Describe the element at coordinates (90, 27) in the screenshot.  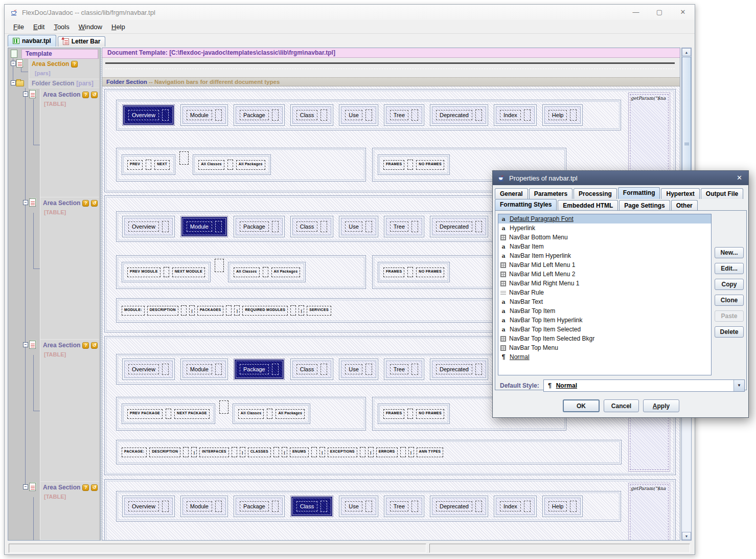
I see `menu-window: Window` at that location.